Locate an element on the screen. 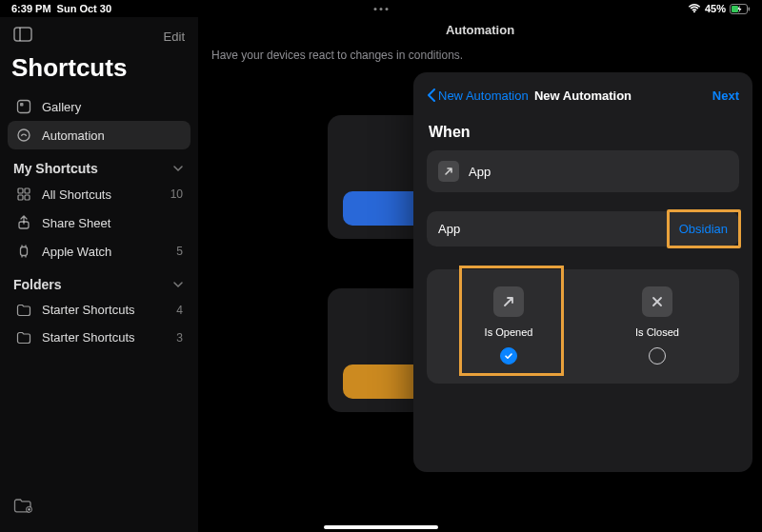 Image resolution: width=762 pixels, height=532 pixels. wifi-icon is located at coordinates (694, 9).